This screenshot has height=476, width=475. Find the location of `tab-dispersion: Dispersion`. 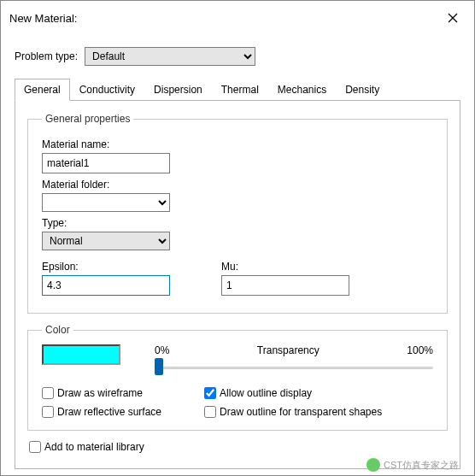

tab-dispersion: Dispersion is located at coordinates (178, 90).